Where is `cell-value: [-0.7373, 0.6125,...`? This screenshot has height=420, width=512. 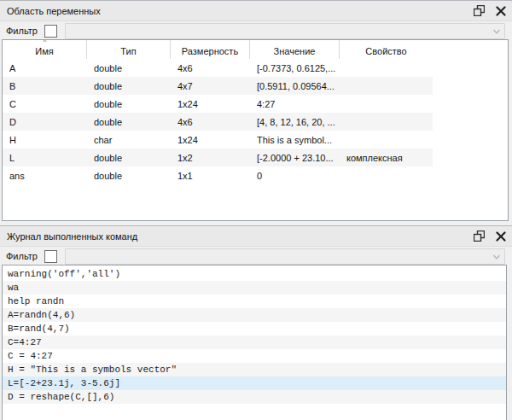 cell-value: [-0.7373, 0.6125,... is located at coordinates (295, 68).